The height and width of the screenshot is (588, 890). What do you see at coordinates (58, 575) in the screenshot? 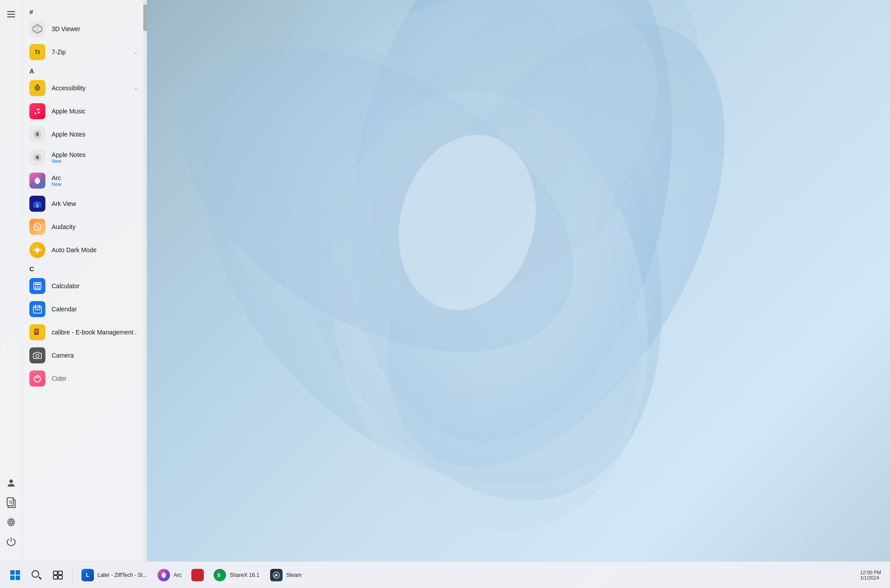
I see `task-view-button` at bounding box center [58, 575].